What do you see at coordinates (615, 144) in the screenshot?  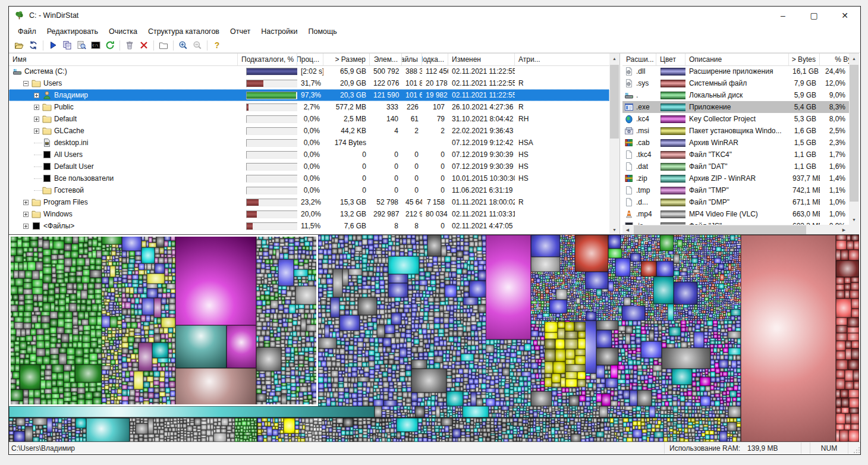 I see `directory-vertical-scrollbar: ▲ ▼` at bounding box center [615, 144].